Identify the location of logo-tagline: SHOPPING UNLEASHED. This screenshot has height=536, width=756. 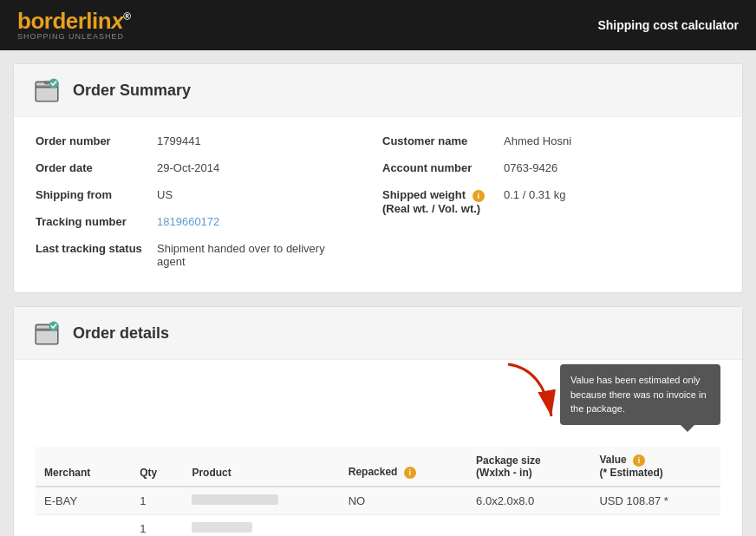
(75, 36).